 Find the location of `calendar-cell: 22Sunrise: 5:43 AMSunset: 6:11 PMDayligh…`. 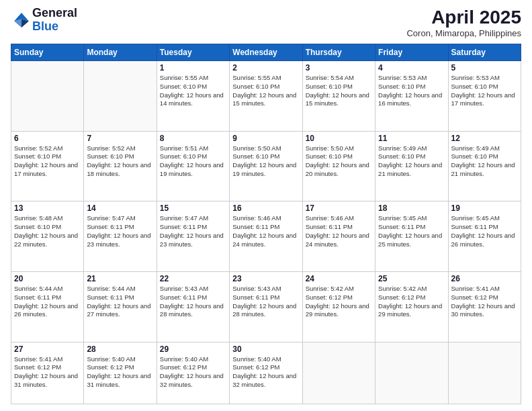

calendar-cell: 22Sunrise: 5:43 AMSunset: 6:11 PMDayligh… is located at coordinates (193, 306).